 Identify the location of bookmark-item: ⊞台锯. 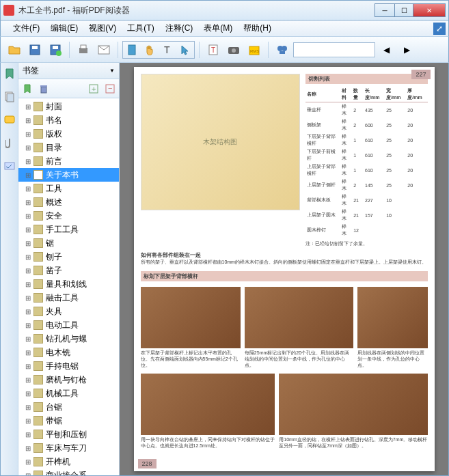
(68, 407).